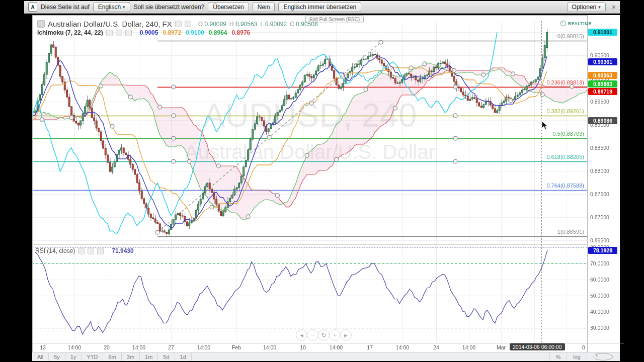  I want to click on ichimoku-value: 0.8976, so click(242, 33).